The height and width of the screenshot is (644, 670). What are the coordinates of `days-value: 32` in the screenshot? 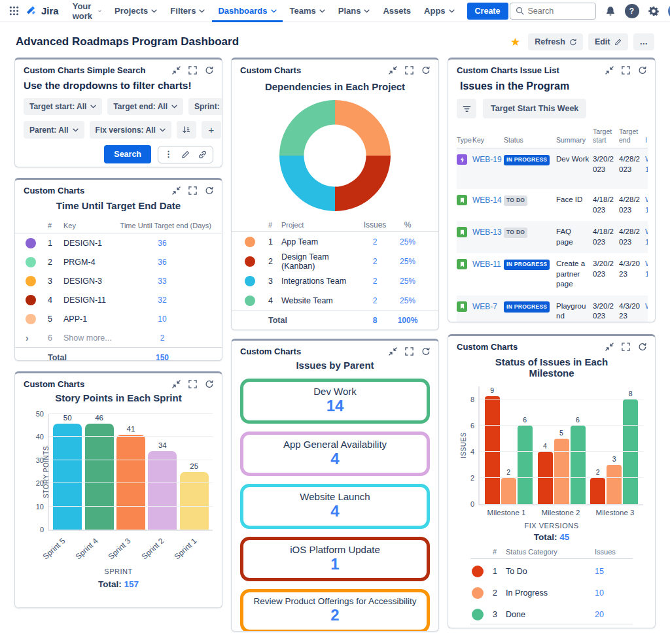 It's located at (162, 300).